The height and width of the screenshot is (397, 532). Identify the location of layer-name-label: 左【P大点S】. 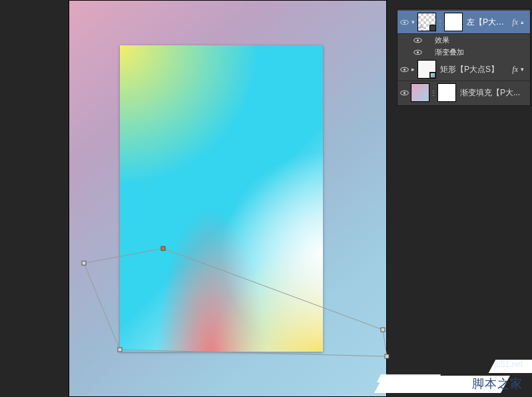
(487, 23).